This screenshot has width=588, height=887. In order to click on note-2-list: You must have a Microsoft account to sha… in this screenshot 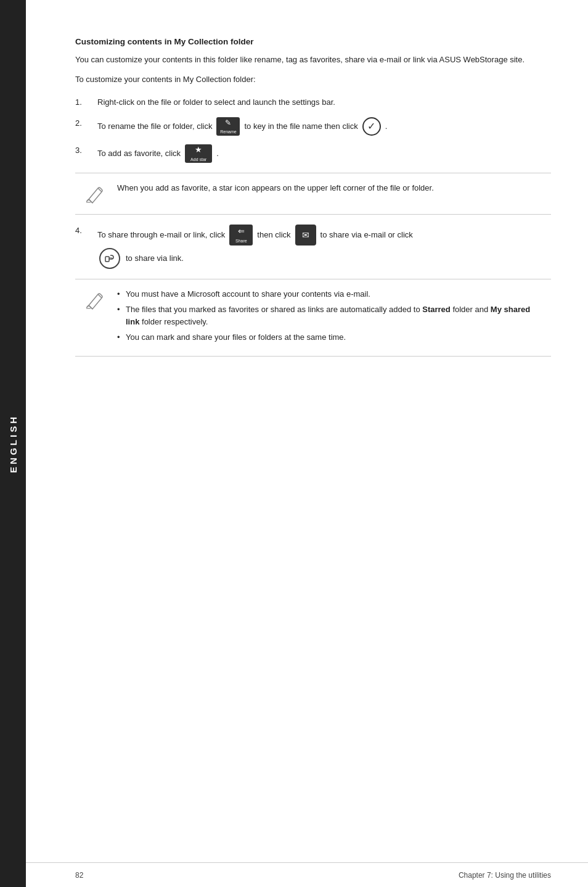, I will do `click(331, 316)`.